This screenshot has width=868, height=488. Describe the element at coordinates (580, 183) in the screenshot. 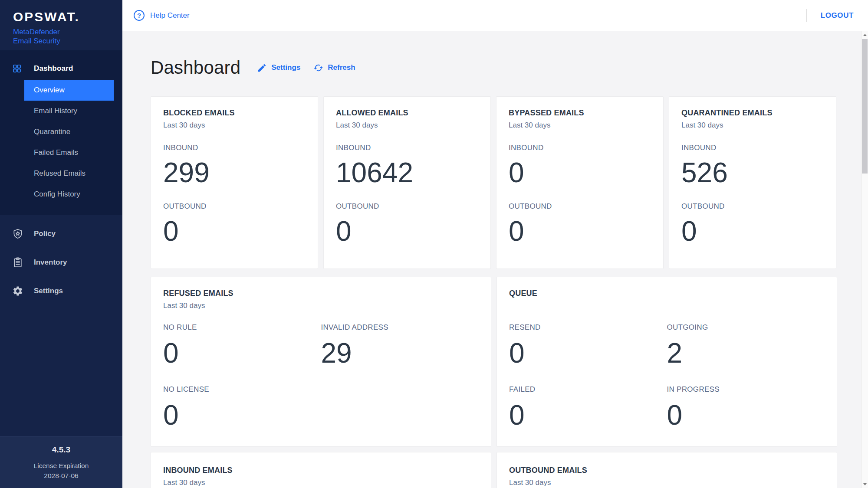

I see `stat-card-bypassed-emails: BYPASSED EMAILS Last 30 days INBOUND 0 O…` at that location.